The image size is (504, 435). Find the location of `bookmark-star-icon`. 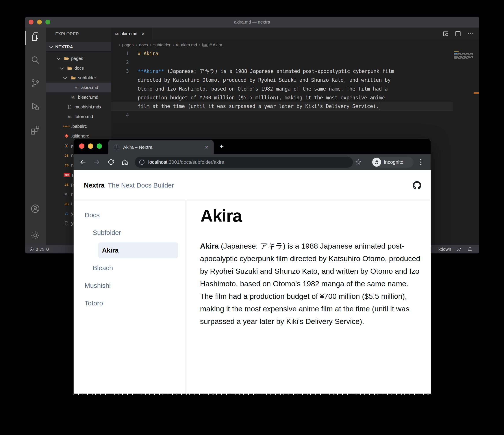

bookmark-star-icon is located at coordinates (359, 162).